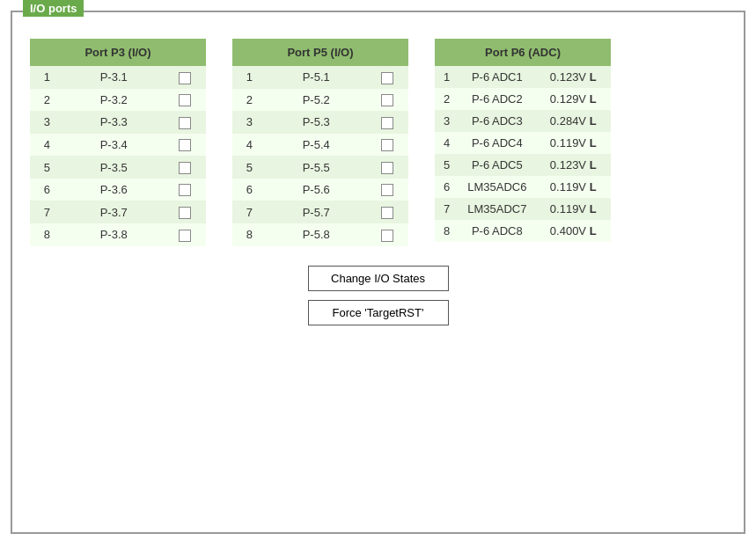  What do you see at coordinates (496, 121) in the screenshot?
I see `adc-name: P-6 ADC3` at bounding box center [496, 121].